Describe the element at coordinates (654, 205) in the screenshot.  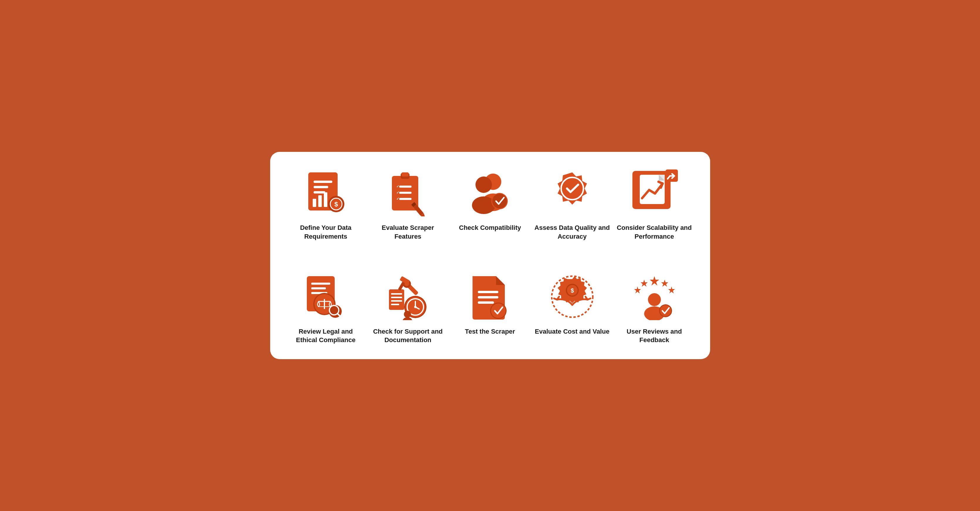
I see `item-consider-scalability: Consider Scalability and Performance` at that location.